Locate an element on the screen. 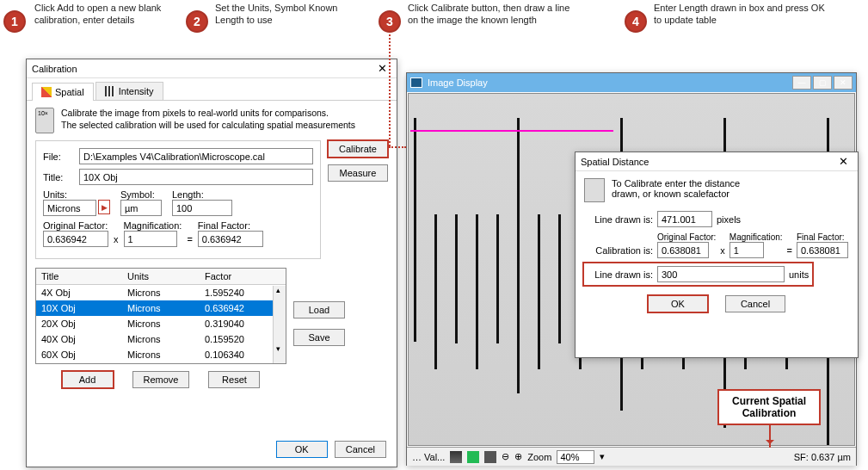 This screenshot has width=868, height=470. line-units-input is located at coordinates (721, 274).